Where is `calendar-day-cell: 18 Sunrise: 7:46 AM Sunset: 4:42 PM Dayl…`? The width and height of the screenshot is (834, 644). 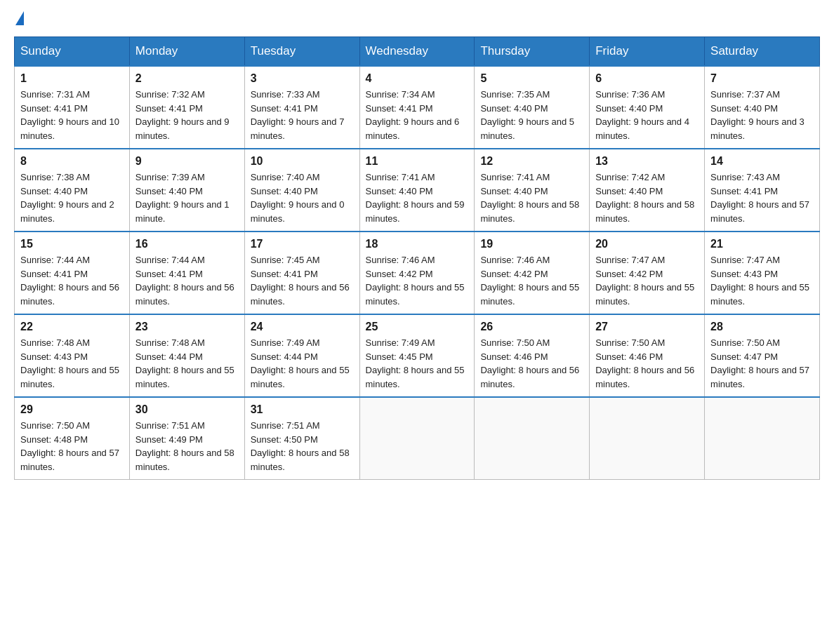
calendar-day-cell: 18 Sunrise: 7:46 AM Sunset: 4:42 PM Dayl… is located at coordinates (417, 273).